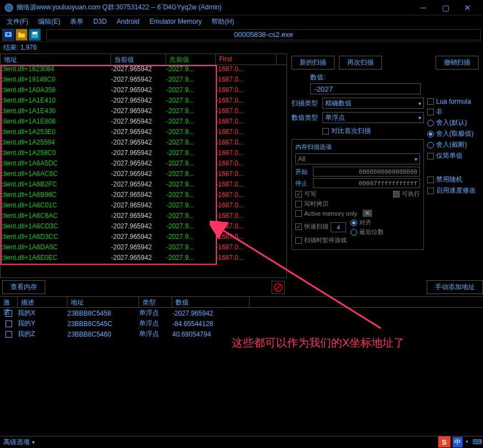 The image size is (483, 448). What do you see at coordinates (423, 8) in the screenshot?
I see `minimize-button: ─` at bounding box center [423, 8].